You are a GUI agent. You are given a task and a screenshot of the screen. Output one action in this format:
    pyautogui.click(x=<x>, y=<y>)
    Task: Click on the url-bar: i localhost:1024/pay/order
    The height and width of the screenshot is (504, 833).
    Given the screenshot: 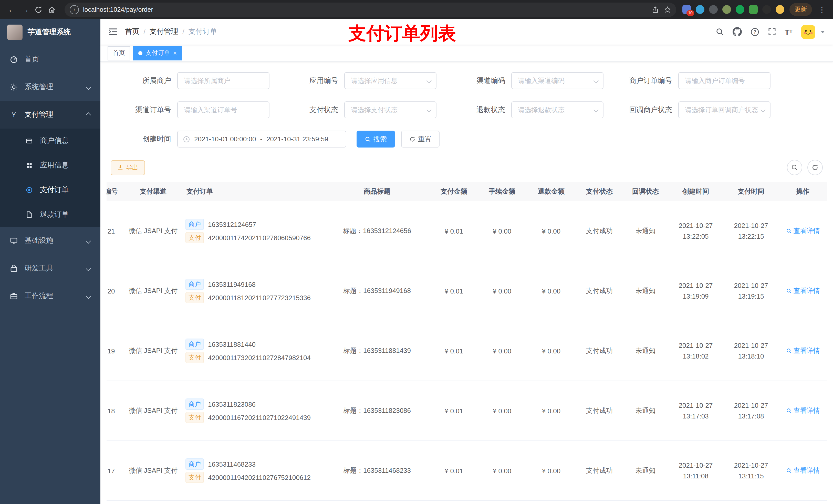 What is the action you would take?
    pyautogui.click(x=371, y=9)
    